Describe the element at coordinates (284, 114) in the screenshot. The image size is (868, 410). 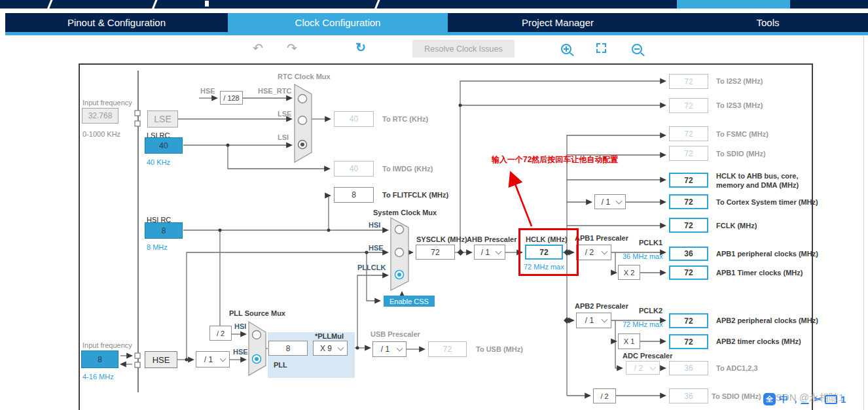
I see `rtc-lse-label: LSE` at that location.